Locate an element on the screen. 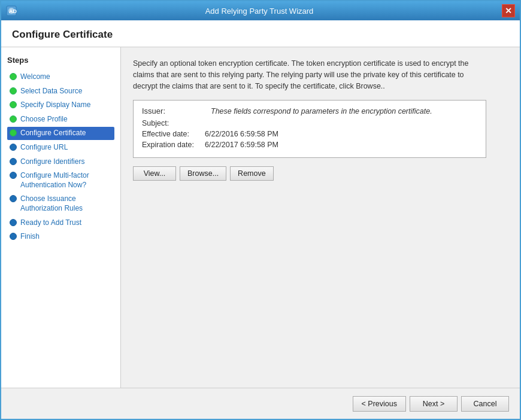  cert-issuer-label: Issuer: is located at coordinates (174, 111).